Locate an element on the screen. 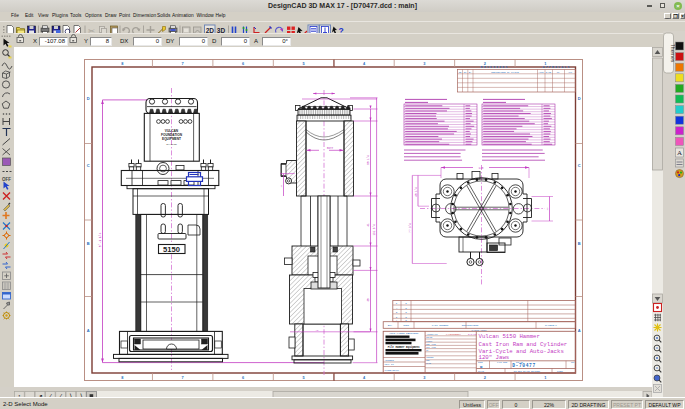 The image size is (685, 409). svg-text: SHEET is located at coordinates (560, 372).